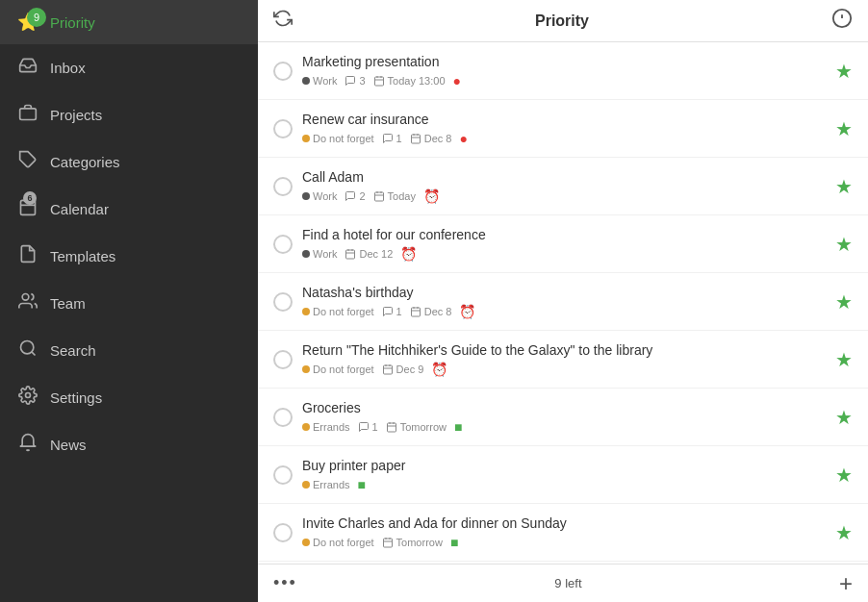 This screenshot has width=868, height=602. I want to click on task-content: Return "The Hitchhiker's Guide to the Ga…, so click(564, 360).